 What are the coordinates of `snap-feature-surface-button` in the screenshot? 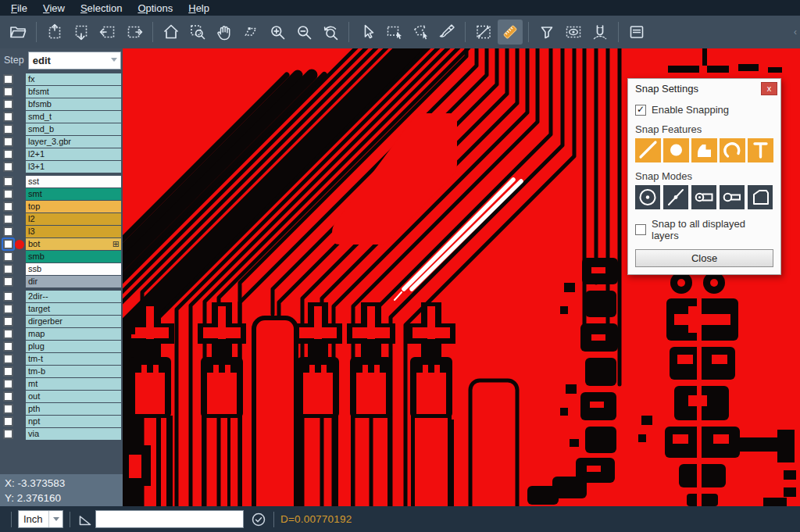 It's located at (705, 150).